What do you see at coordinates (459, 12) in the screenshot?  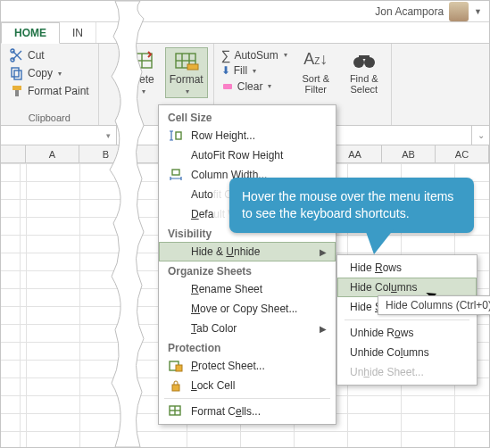 I see `avatar` at bounding box center [459, 12].